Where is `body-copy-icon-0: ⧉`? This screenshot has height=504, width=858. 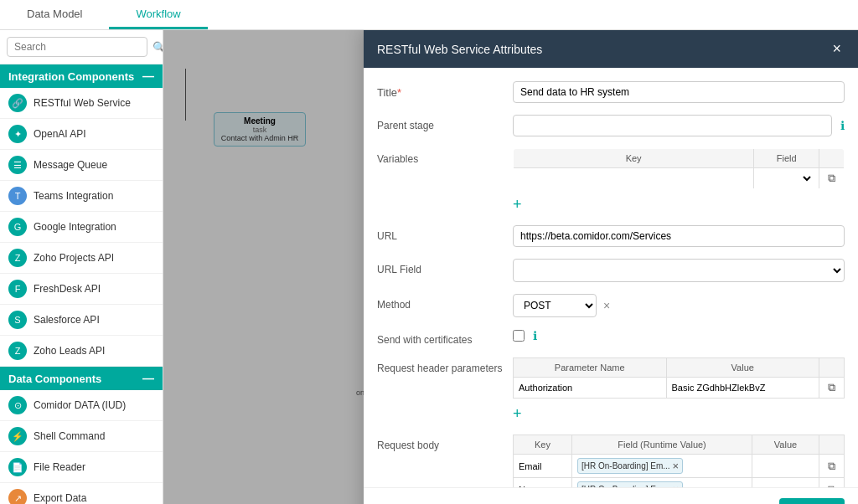 body-copy-icon-0: ⧉ is located at coordinates (831, 465).